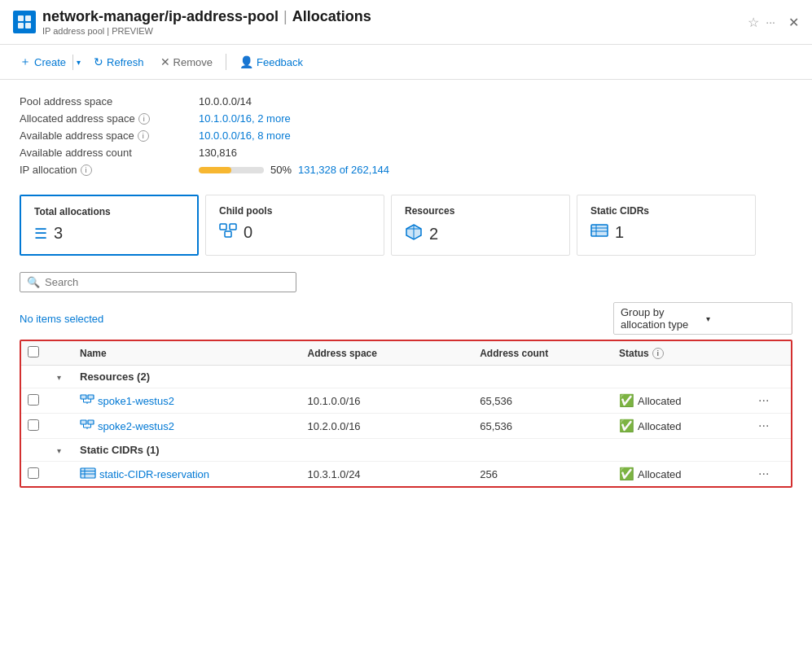 The height and width of the screenshot is (649, 812). I want to click on title-prefix: network-manager/ip-address-pool, so click(160, 16).